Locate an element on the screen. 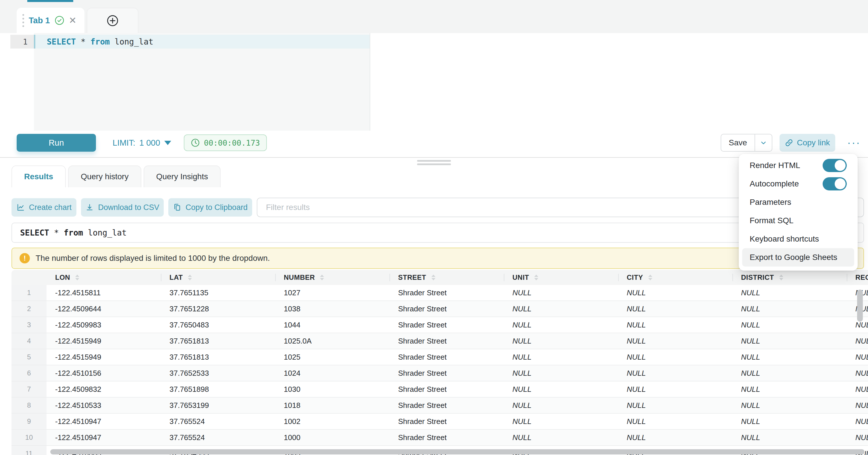 The width and height of the screenshot is (868, 455). tab-1: Tab 1 ✕ is located at coordinates (51, 20).